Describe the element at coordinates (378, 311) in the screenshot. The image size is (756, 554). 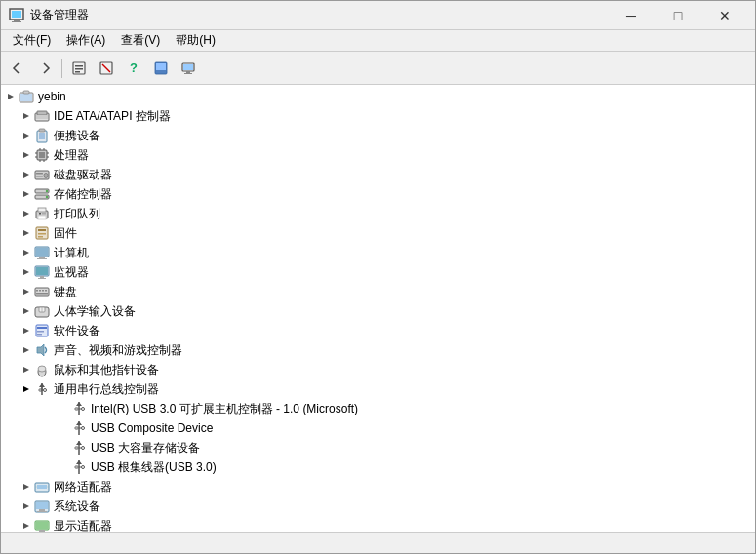
I see `tree-item-hid: 人体学输入设备` at that location.